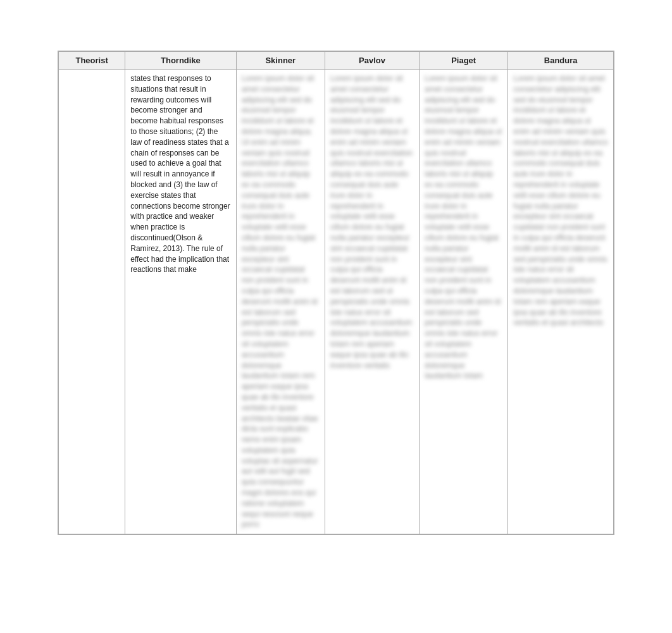 This screenshot has height=633, width=672. I want to click on header-pavlov: Pavlov, so click(372, 61).